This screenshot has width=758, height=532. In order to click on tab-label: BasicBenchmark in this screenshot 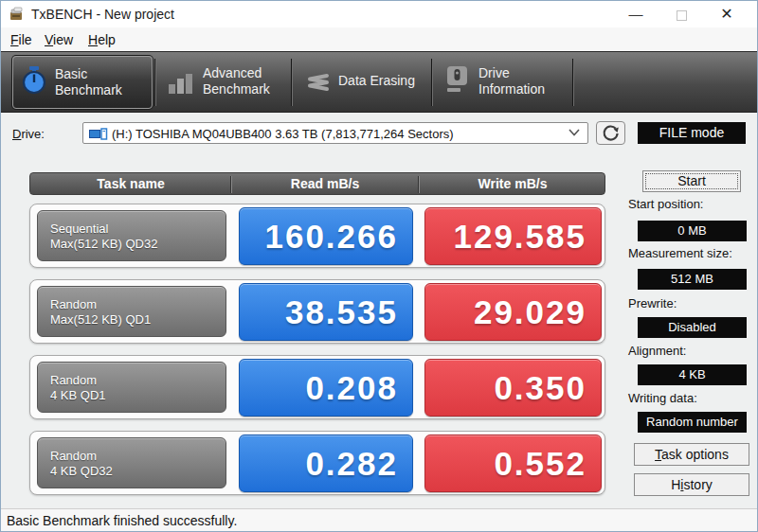, I will do `click(89, 82)`.